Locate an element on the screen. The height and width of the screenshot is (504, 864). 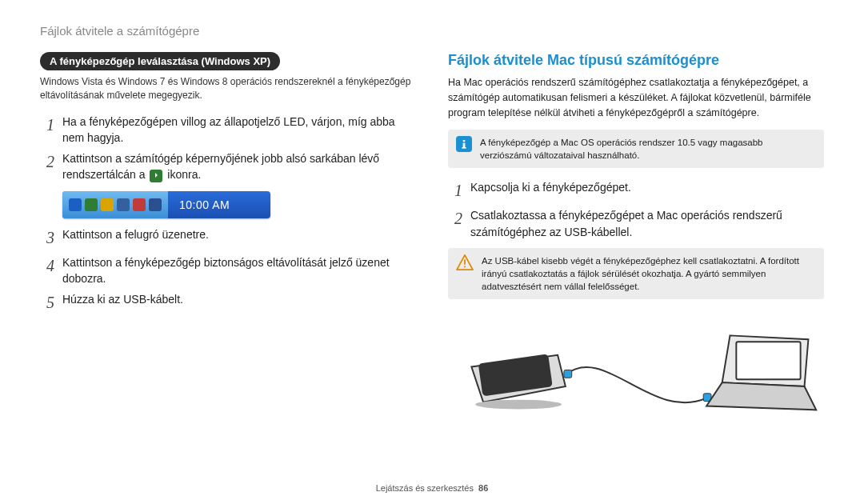
section-heading: Fájlok átvitele Mac típusú számítógépre is located at coordinates (636, 61).